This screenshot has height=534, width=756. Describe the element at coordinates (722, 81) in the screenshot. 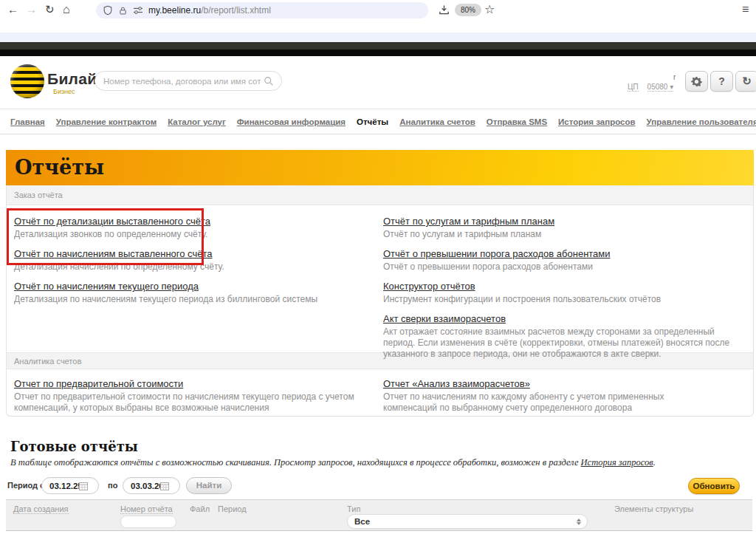

I see `help-button: ?` at that location.